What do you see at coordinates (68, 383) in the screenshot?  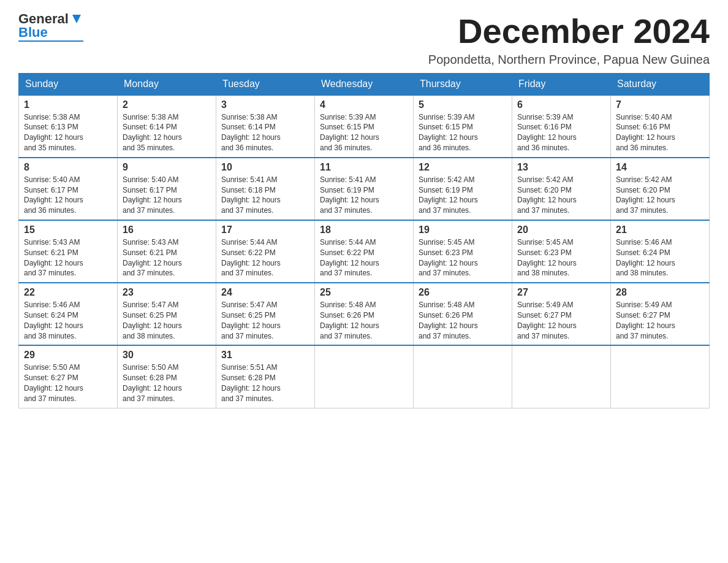 I see `day-info: Sunrise: 5:50 AMSunset: 6:27 PMDaylight:…` at bounding box center [68, 383].